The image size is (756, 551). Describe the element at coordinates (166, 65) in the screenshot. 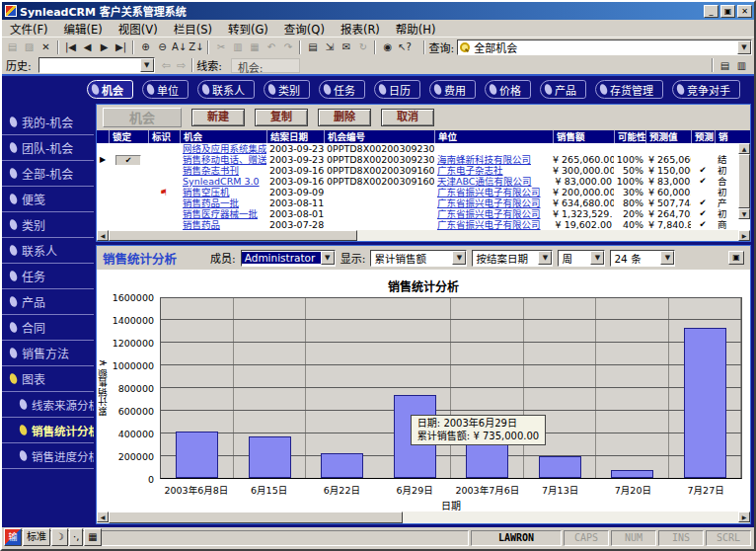

I see `back-icon: ⇦` at that location.